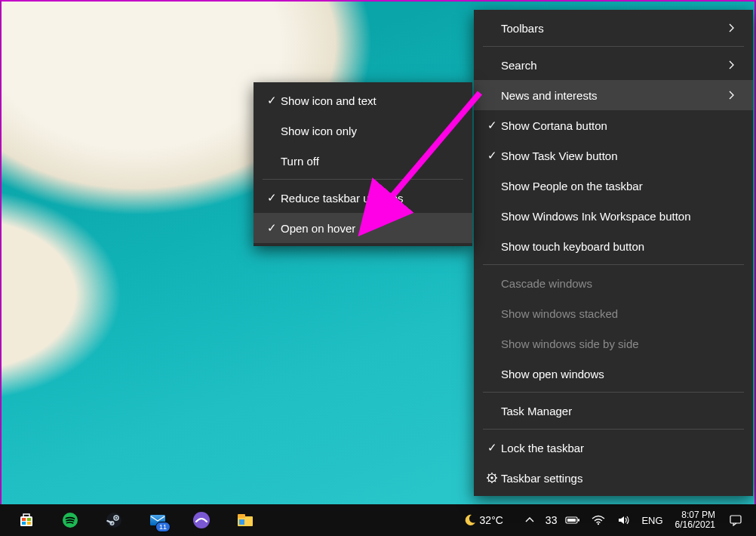  Describe the element at coordinates (363, 198) in the screenshot. I see `submenu-item-reduce-updates: ✓ Reduce taskbar updates` at that location.